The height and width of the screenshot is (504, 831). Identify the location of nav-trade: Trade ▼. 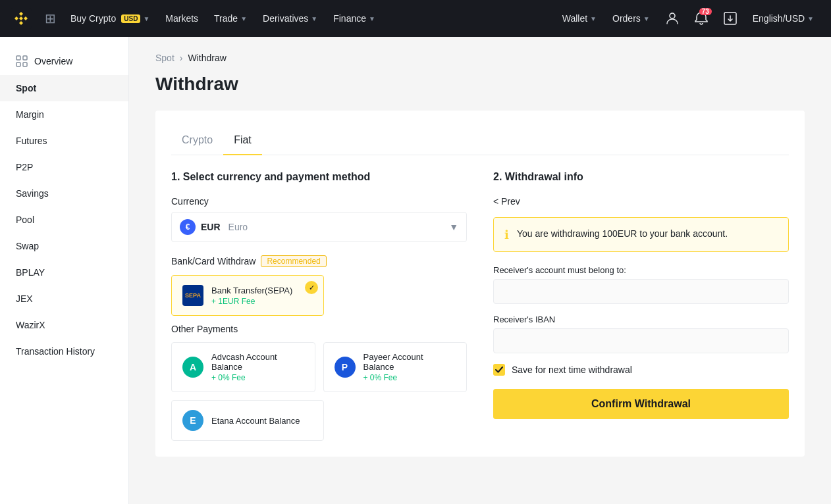
(230, 18).